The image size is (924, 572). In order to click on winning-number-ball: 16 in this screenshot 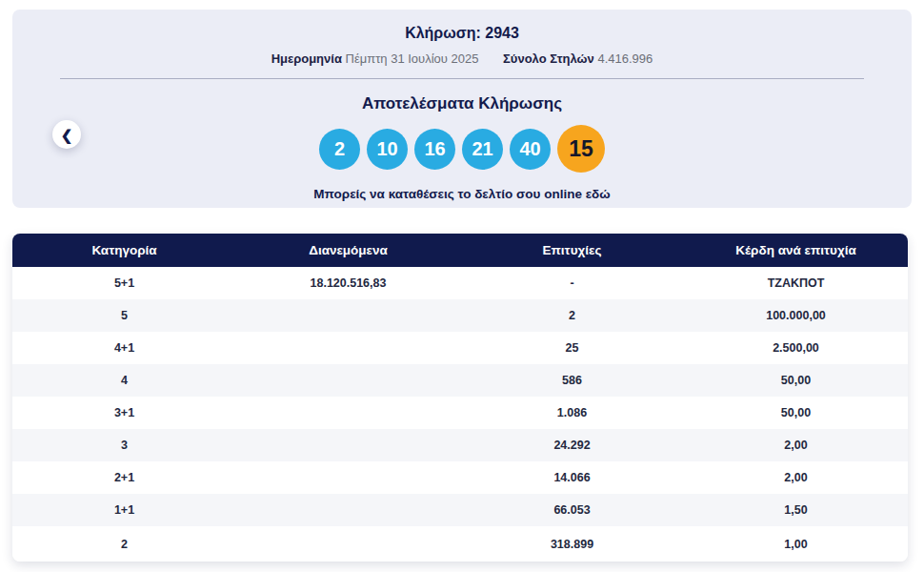, I will do `click(434, 149)`.